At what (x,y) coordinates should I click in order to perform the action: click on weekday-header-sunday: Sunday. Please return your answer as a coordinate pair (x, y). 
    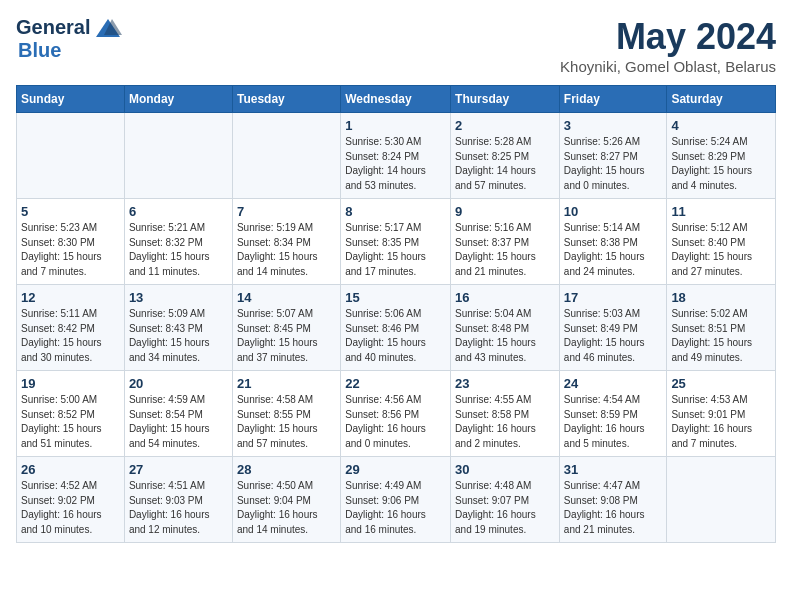
    Looking at the image, I should click on (71, 100).